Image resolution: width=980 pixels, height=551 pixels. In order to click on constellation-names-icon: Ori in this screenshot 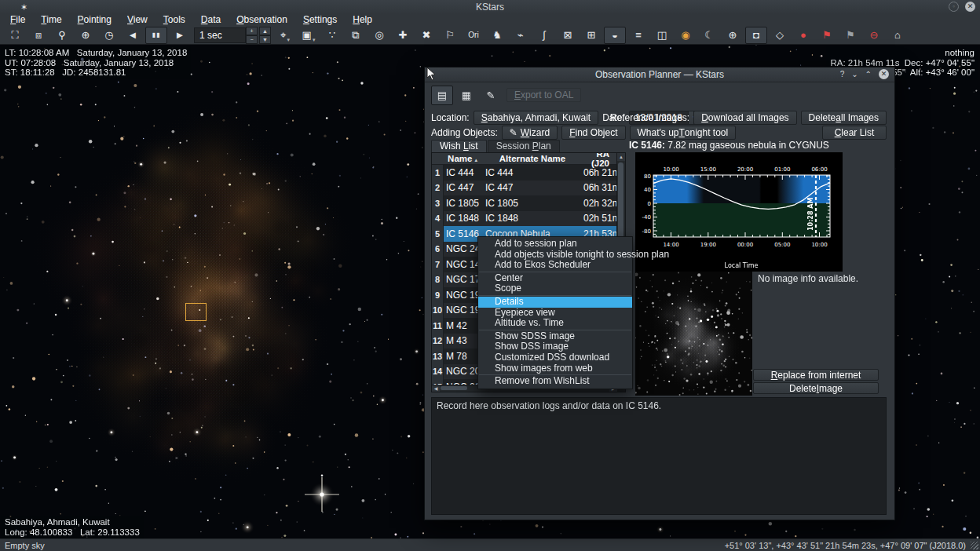, I will do `click(474, 35)`.